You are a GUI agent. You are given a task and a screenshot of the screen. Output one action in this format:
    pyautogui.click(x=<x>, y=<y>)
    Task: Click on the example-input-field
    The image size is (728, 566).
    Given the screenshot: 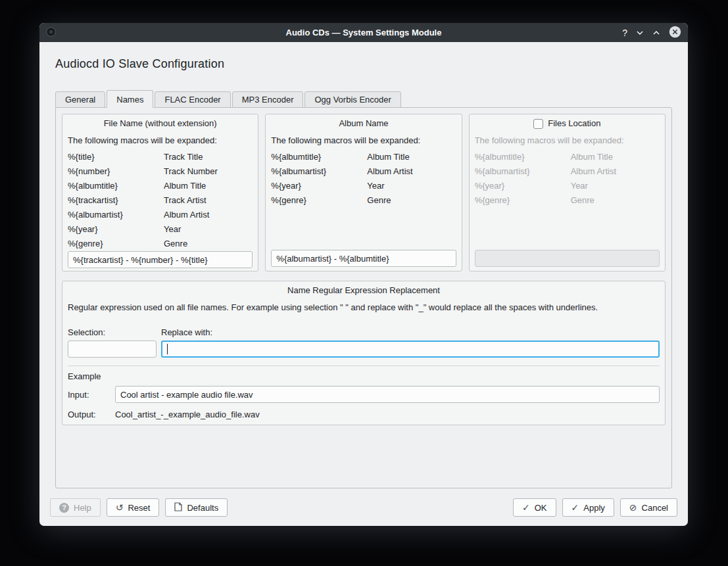 What is the action you would take?
    pyautogui.click(x=387, y=394)
    